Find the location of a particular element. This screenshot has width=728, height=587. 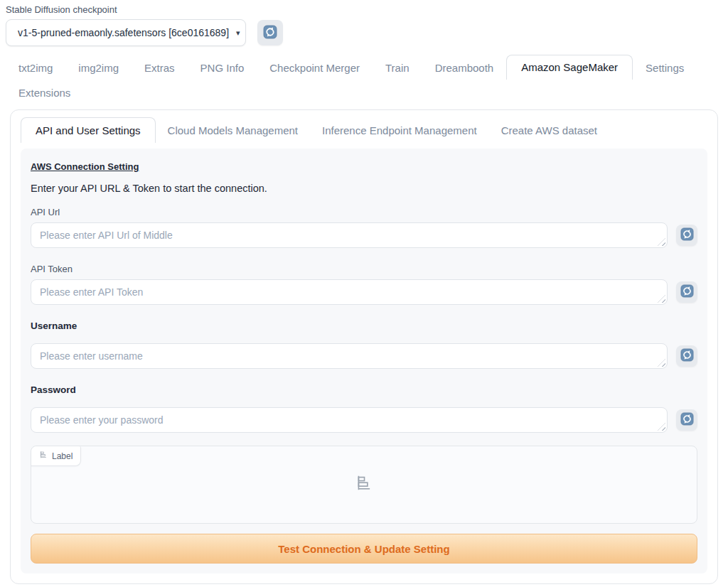

api-url-input is located at coordinates (349, 235).